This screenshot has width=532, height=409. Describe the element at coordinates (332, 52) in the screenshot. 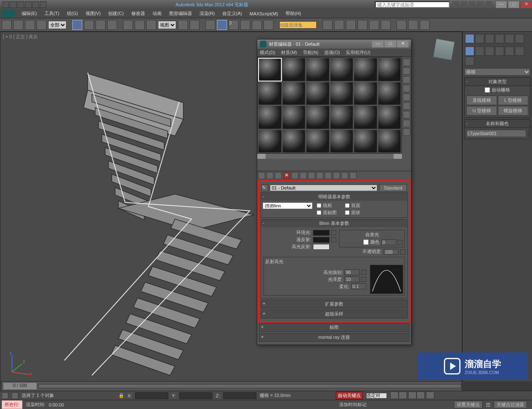

I see `me-menu-options: 选项(O)` at that location.